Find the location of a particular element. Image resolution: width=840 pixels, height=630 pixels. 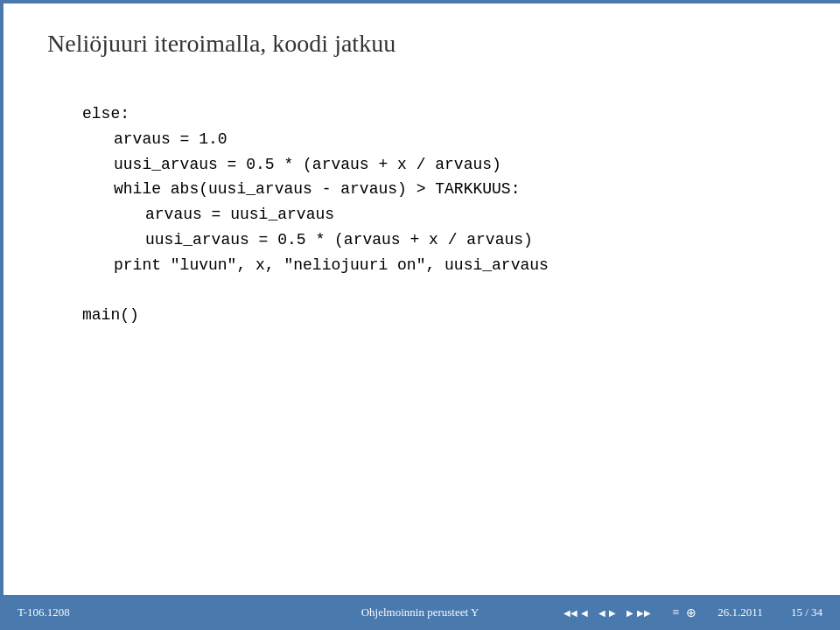

footer-date: 26.1.2011 is located at coordinates (740, 612).